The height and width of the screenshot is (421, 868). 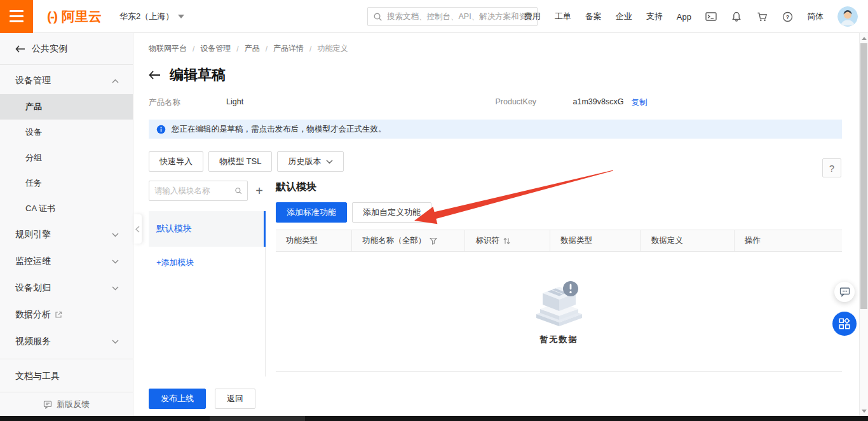 I want to click on sidebar-item-device: 设备, so click(x=66, y=132).